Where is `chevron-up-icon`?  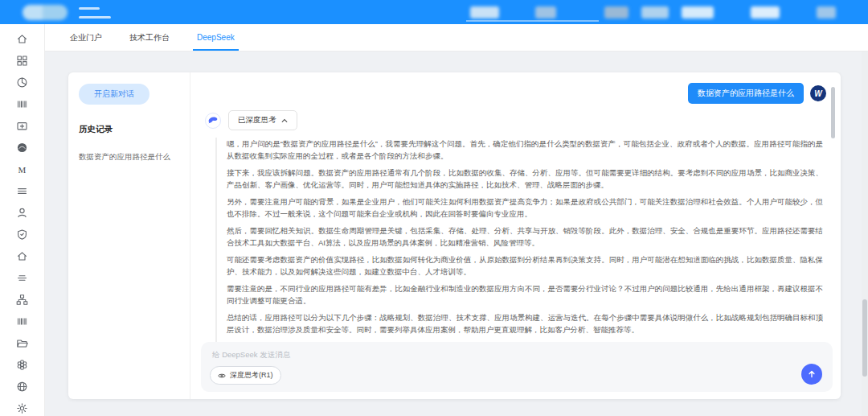 chevron-up-icon is located at coordinates (285, 121).